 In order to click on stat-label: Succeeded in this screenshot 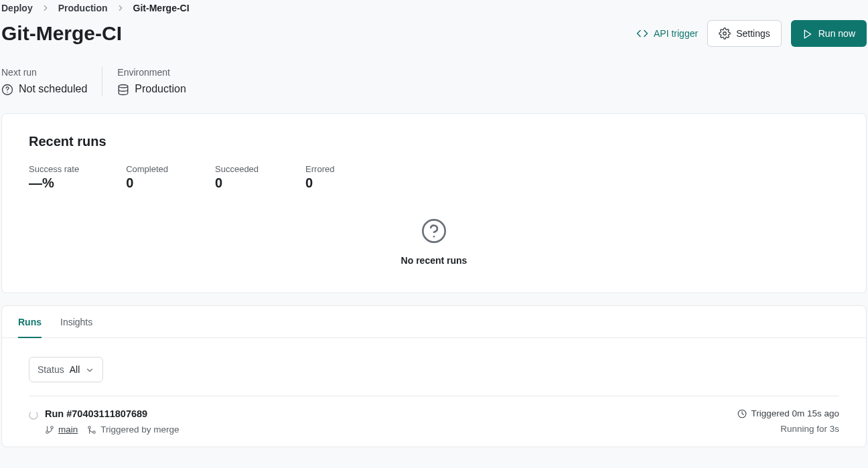, I will do `click(237, 169)`.